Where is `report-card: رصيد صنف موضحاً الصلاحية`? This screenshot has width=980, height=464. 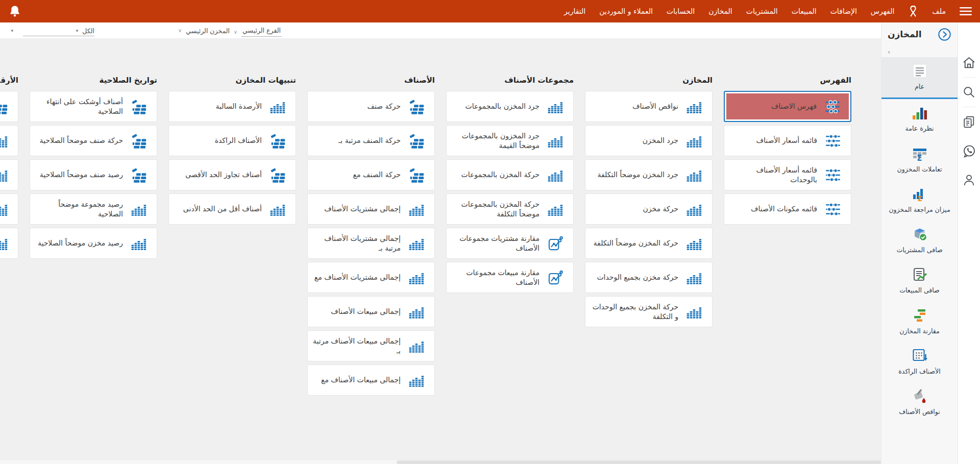
report-card: رصيد صنف موضحاً الصلاحية is located at coordinates (93, 175).